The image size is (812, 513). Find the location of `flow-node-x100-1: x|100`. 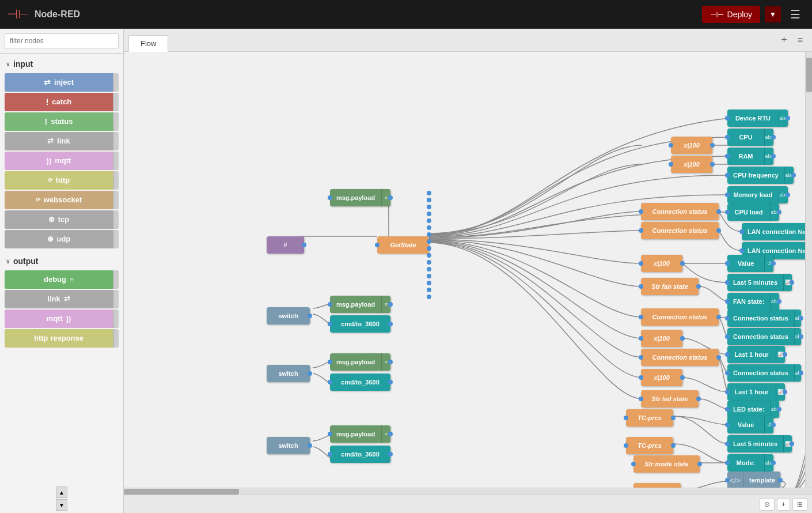

flow-node-x100-1: x|100 is located at coordinates (692, 145).